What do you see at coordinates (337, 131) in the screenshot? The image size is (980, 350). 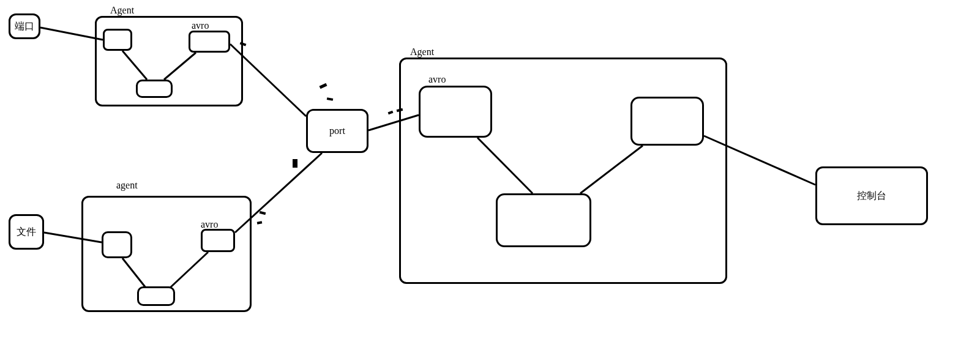 I see `center-port-box: port` at bounding box center [337, 131].